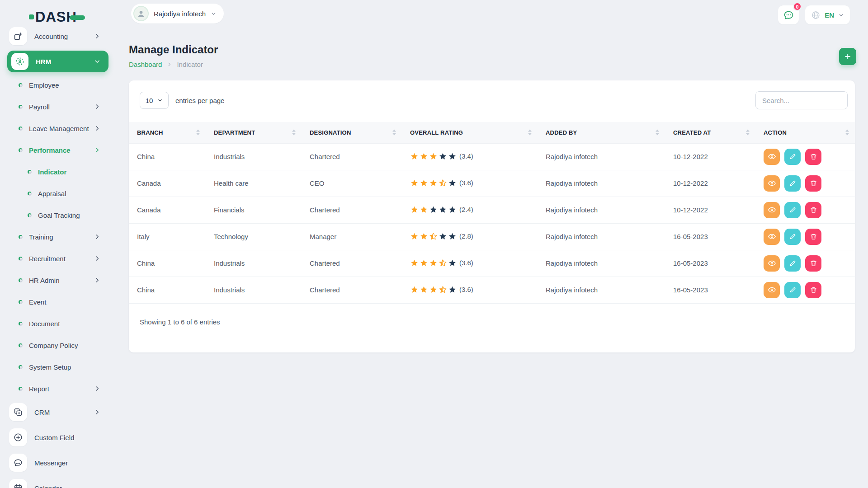 This screenshot has width=868, height=488. I want to click on sidebar-item-report: Report, so click(58, 389).